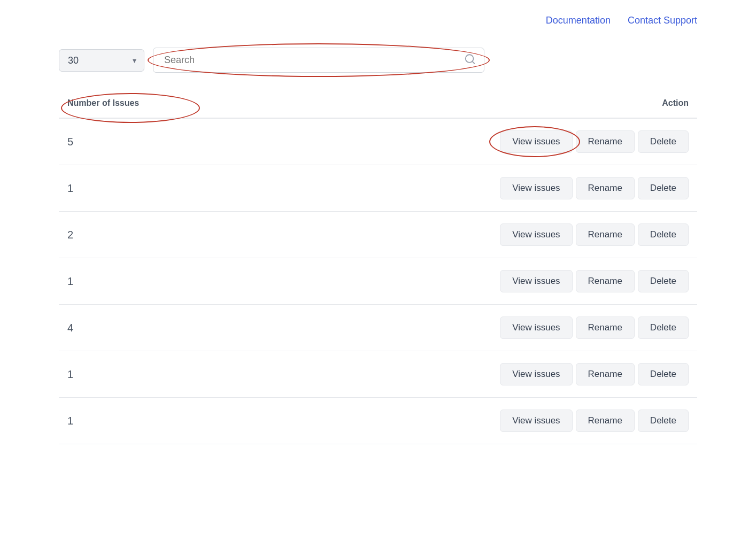  What do you see at coordinates (167, 235) in the screenshot?
I see `issue-count-cell: 2` at bounding box center [167, 235].